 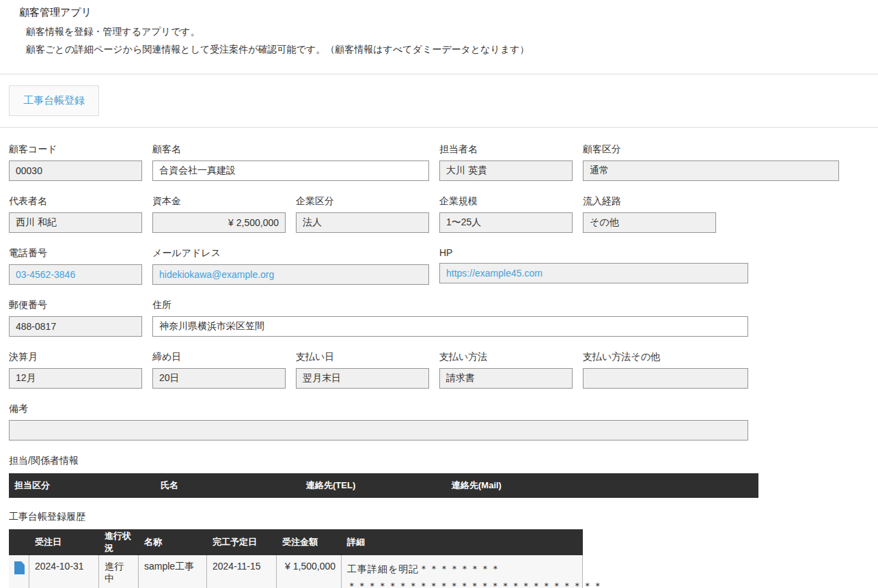 I want to click on field-inflow-route: 流入経路 その他, so click(x=649, y=214).